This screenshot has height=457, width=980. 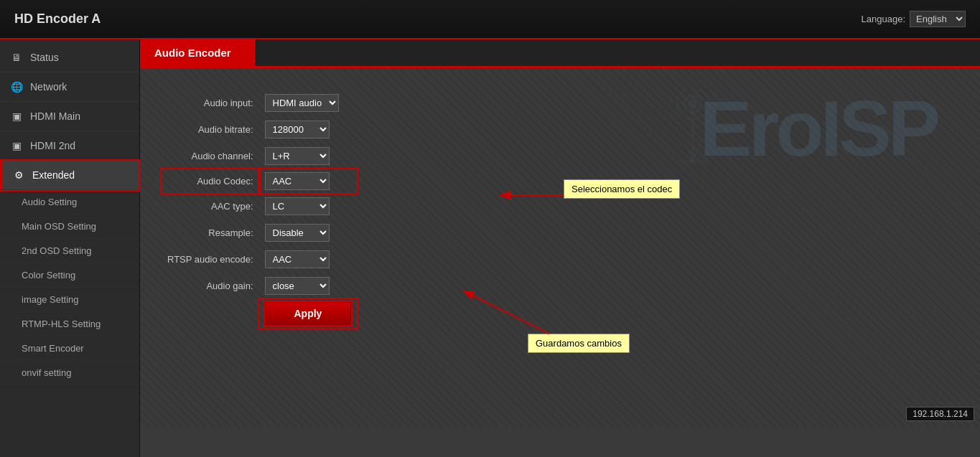 What do you see at coordinates (210, 207) in the screenshot?
I see `aac-type-label: AAC type:` at bounding box center [210, 207].